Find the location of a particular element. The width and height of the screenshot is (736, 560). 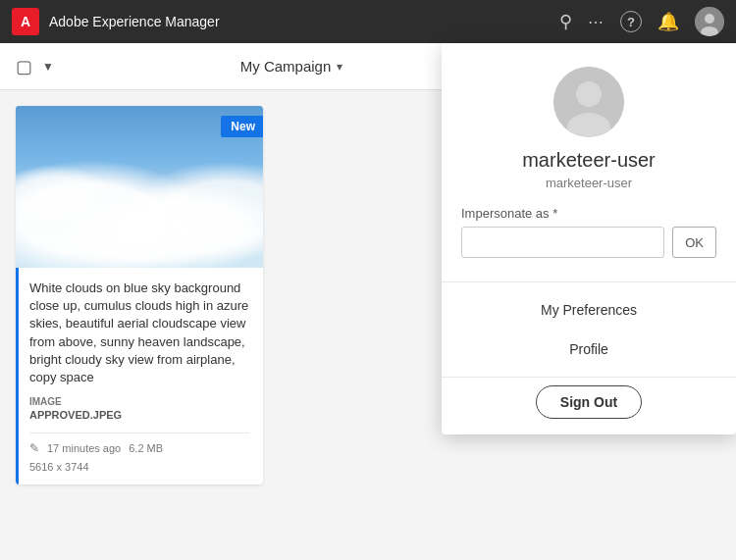

pencil-icon: ✎ is located at coordinates (34, 448).